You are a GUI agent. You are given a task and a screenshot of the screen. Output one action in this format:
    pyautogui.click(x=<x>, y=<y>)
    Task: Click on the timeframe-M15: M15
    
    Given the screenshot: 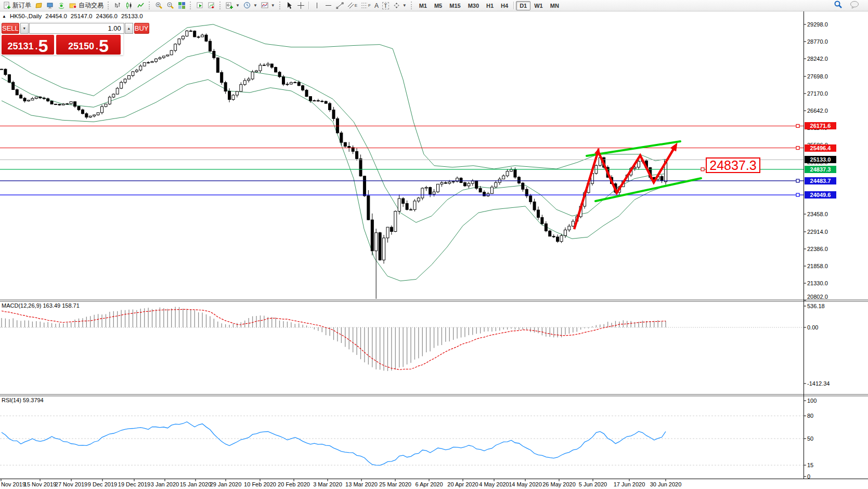 What is the action you would take?
    pyautogui.click(x=455, y=6)
    